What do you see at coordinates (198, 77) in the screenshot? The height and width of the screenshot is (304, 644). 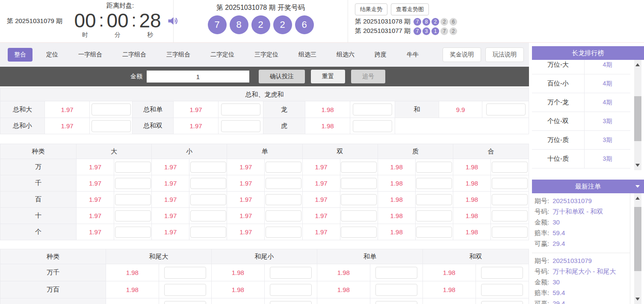 I see `amount-input` at bounding box center [198, 77].